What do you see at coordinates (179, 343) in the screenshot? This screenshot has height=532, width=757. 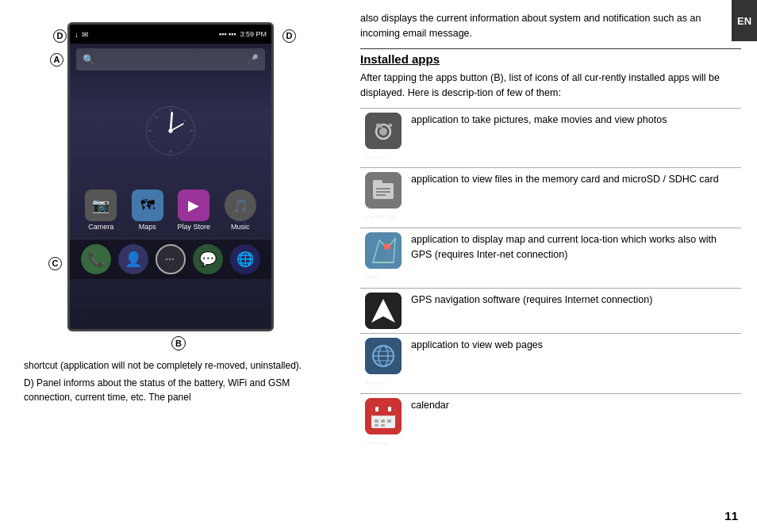 I see `label-b-container: B` at bounding box center [179, 343].